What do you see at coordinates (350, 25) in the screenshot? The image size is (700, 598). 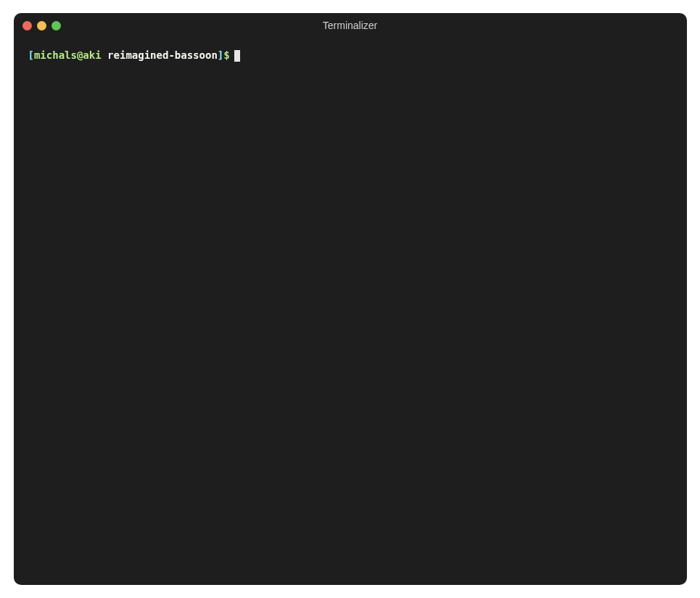 I see `titlebar: Terminalizer` at bounding box center [350, 25].